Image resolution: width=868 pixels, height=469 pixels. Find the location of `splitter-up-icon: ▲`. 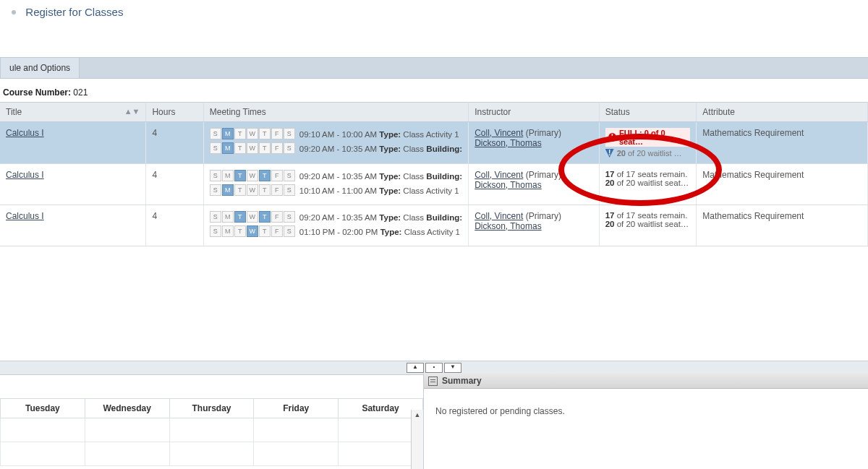

splitter-up-icon: ▲ is located at coordinates (415, 368).